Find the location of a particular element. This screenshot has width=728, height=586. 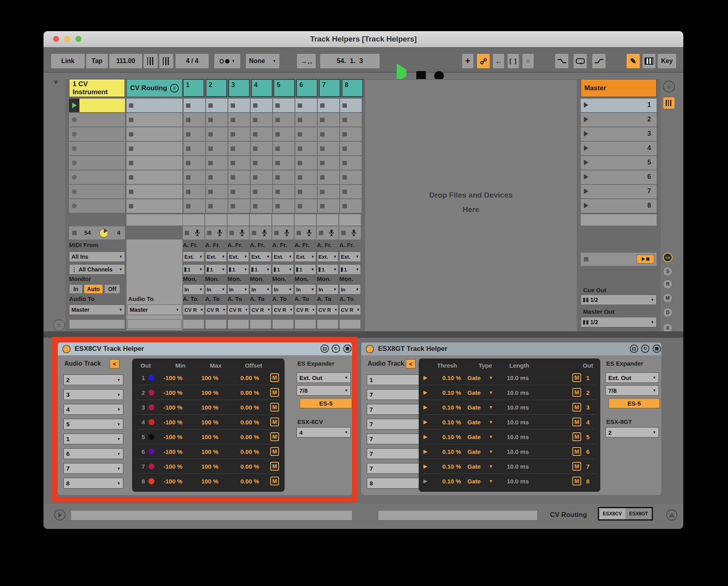

scene-row: 6 is located at coordinates (619, 177).